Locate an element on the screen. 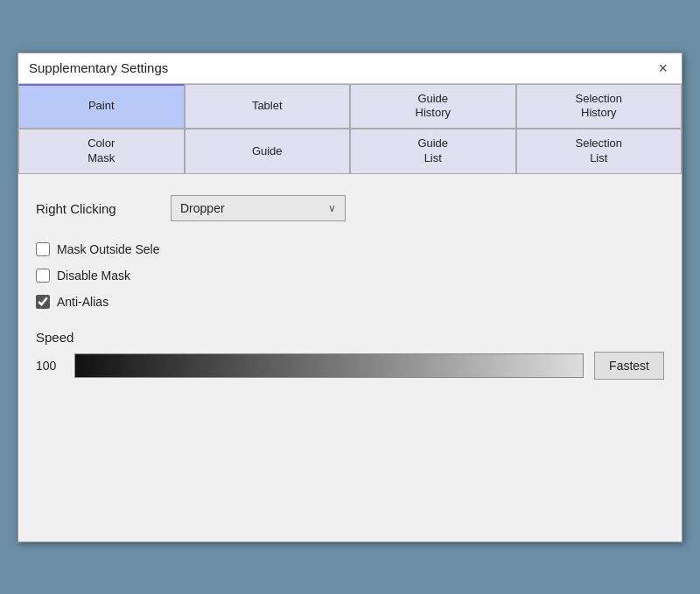  tab-selection-history: SelectionHistory is located at coordinates (599, 107).